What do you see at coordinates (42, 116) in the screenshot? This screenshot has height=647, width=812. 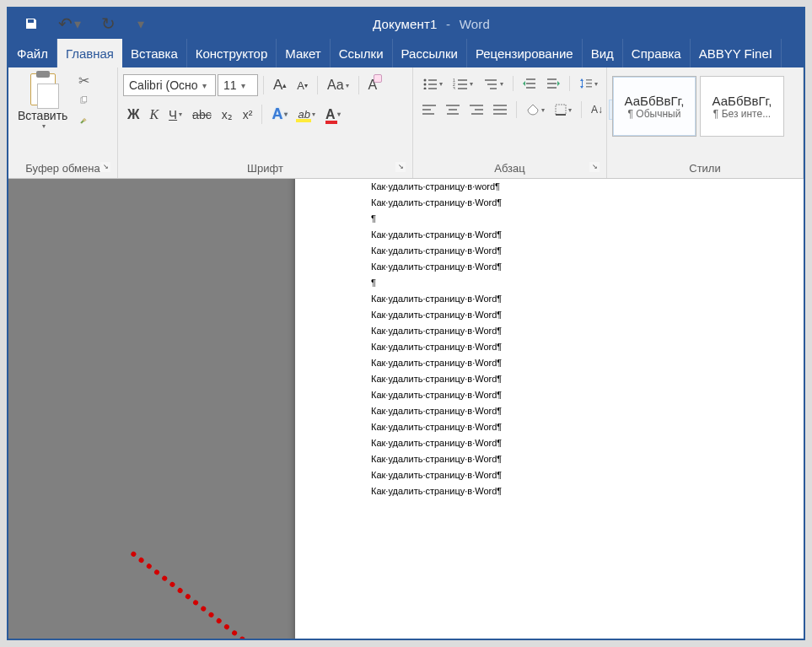 I see `paste-label: Вставить` at bounding box center [42, 116].